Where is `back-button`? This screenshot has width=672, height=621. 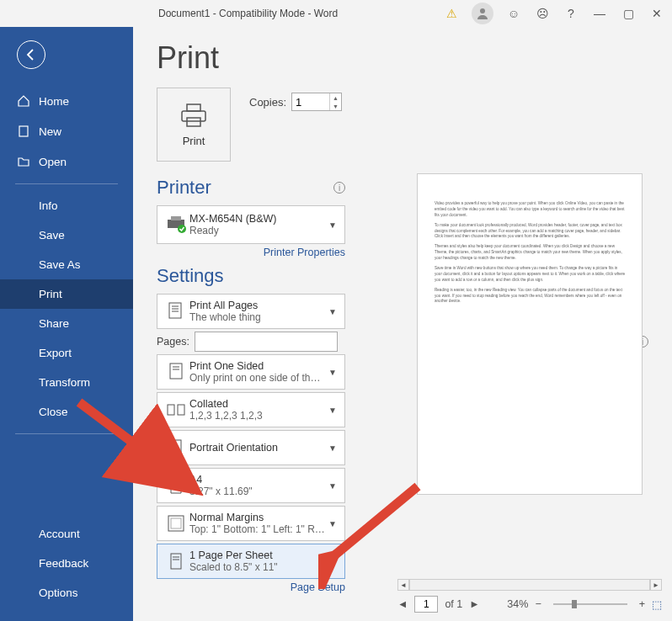 back-button is located at coordinates (31, 55).